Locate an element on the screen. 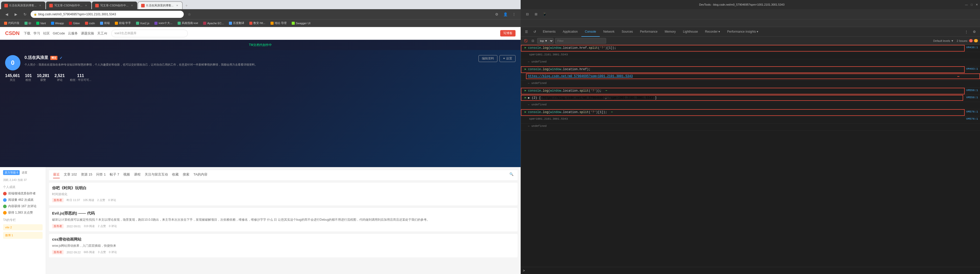  blog-tab-course: 课程 is located at coordinates (137, 175).